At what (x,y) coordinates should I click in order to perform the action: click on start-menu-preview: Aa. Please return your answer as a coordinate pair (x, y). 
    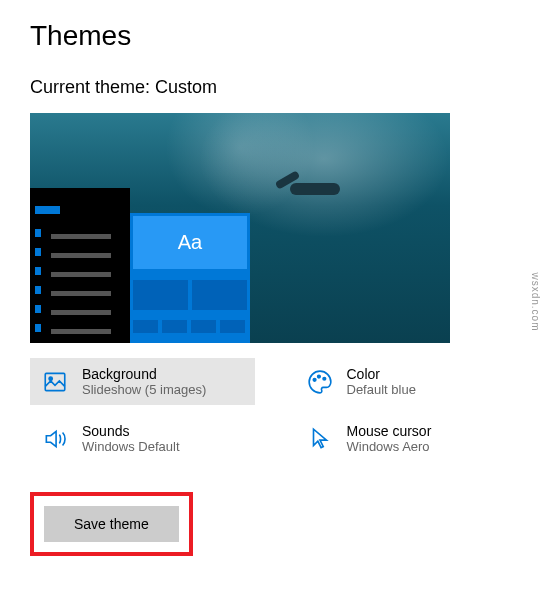
    Looking at the image, I should click on (190, 278).